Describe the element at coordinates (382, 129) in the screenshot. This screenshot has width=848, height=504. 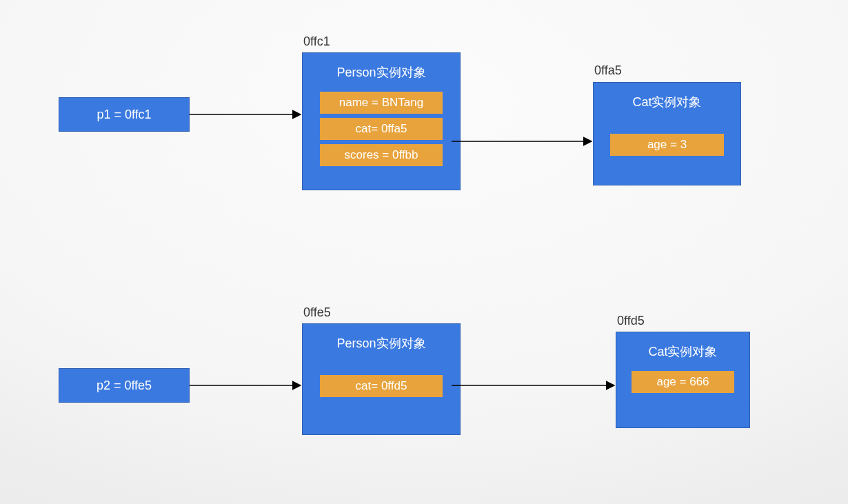
I see `person1-field-cat: cat= 0ffa5` at that location.